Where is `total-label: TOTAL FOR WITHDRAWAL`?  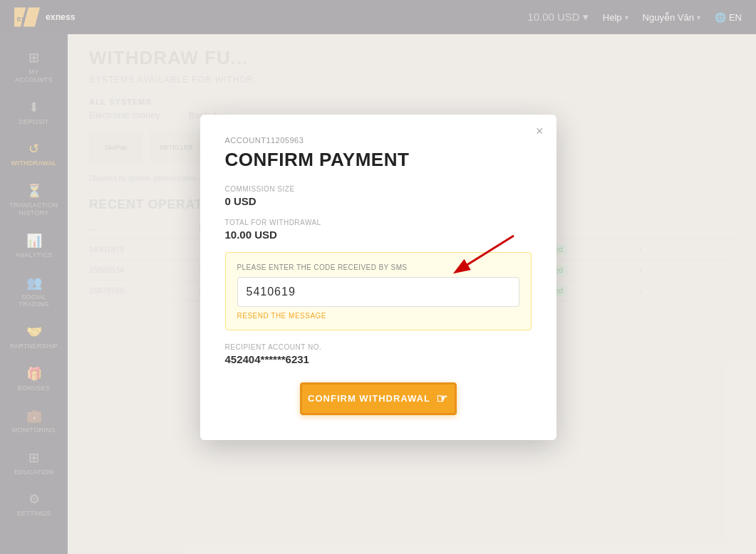 total-label: TOTAL FOR WITHDRAWAL is located at coordinates (378, 222).